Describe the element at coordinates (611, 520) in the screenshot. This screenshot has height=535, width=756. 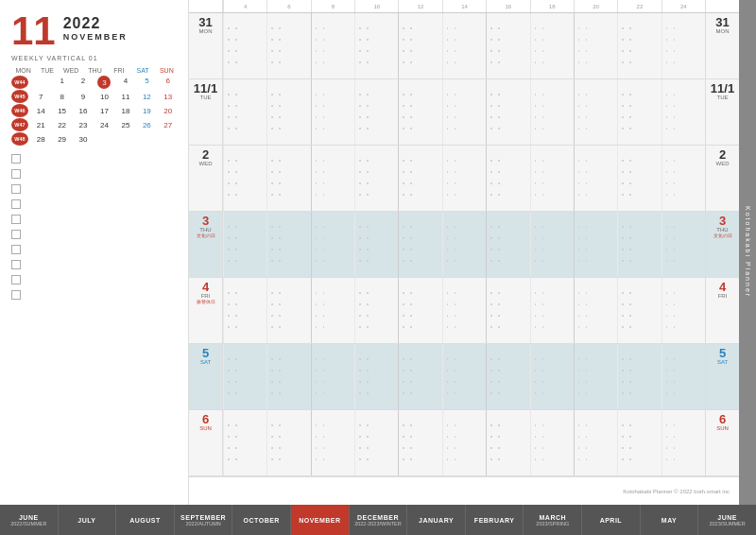
I see `month-nav-item: APRIL` at that location.